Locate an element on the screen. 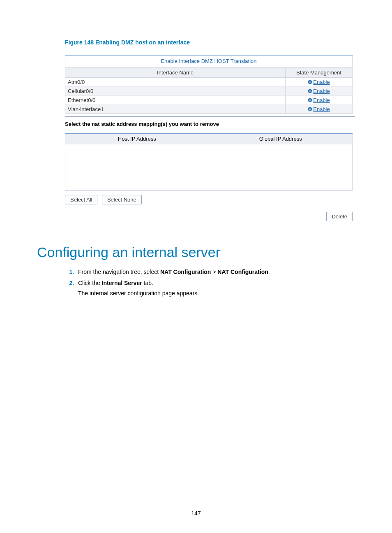 The width and height of the screenshot is (392, 533). select-all-button: Select All is located at coordinates (81, 200).